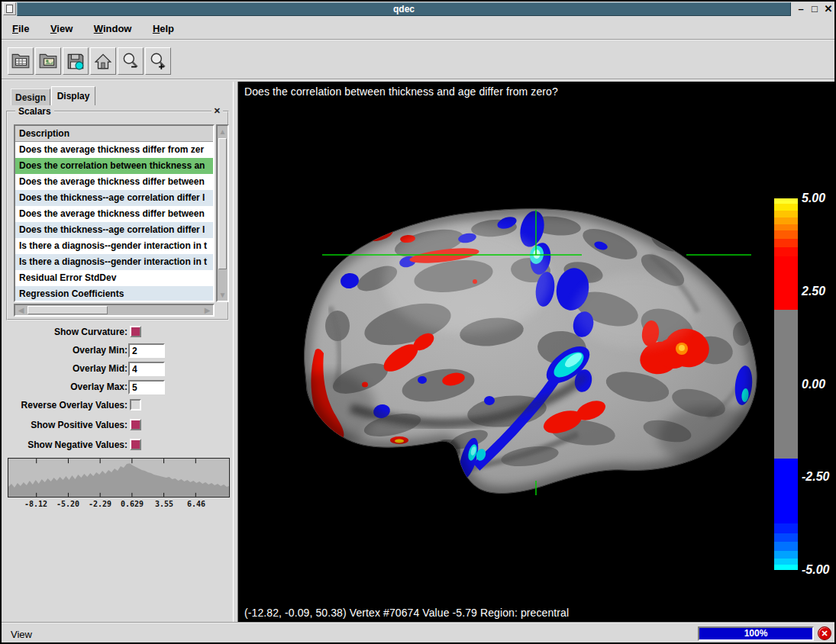  I want to click on scroll-up-icon: ▲, so click(223, 131).